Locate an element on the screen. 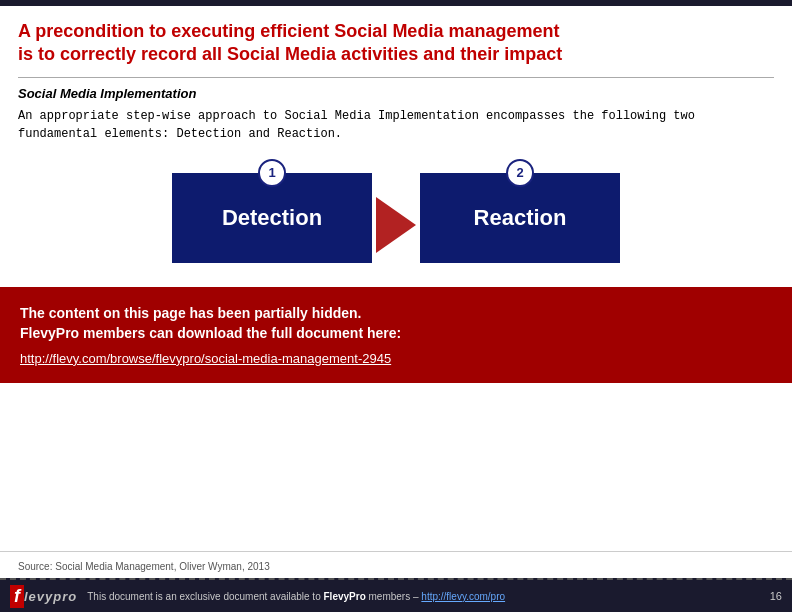  source-bar: Source: Social Media Management, Oliver … is located at coordinates (396, 564).